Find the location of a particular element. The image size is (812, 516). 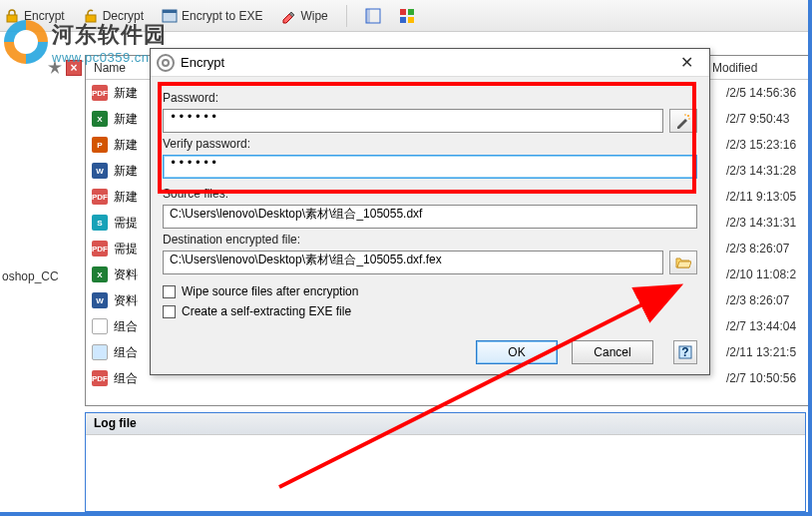

file-modified: /2/11 13:21:5 is located at coordinates (768, 352).